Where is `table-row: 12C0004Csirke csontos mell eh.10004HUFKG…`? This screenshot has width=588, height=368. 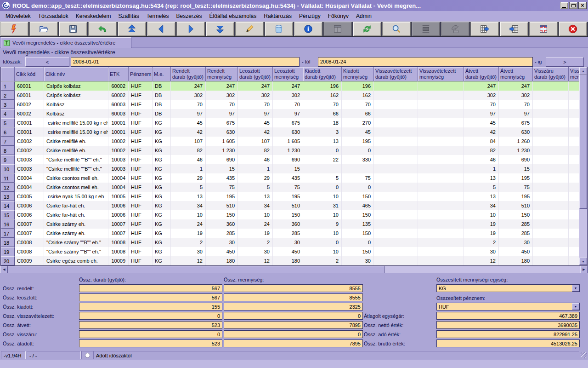
table-row: 12C0004Csirke csontos mell eh.10004HUFKG… is located at coordinates (294, 187).